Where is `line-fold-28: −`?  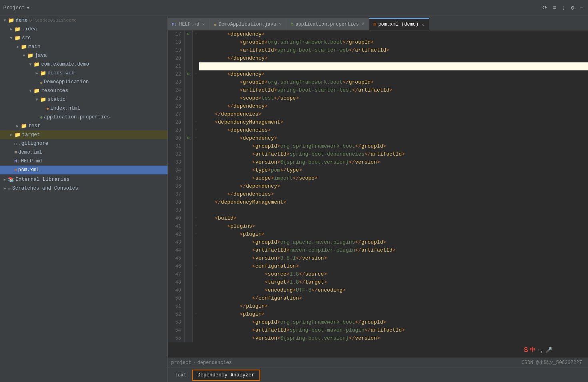
line-fold-28: − is located at coordinates (196, 122).